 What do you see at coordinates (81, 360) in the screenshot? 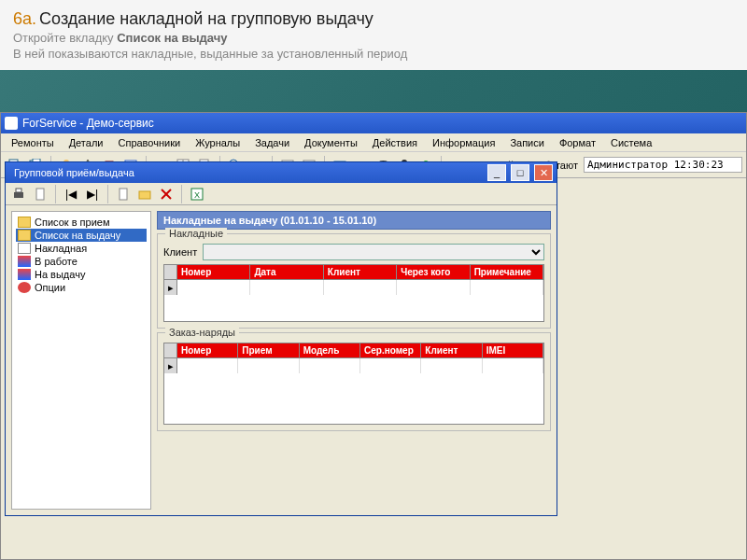
I see `tree-panel: Список в прием Список на выдачу Накладна…` at bounding box center [81, 360].